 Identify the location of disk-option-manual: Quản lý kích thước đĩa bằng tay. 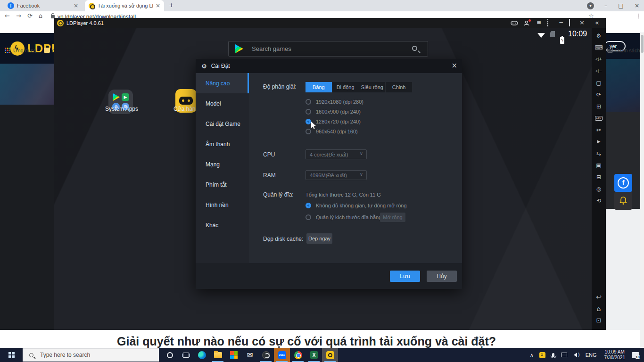
(348, 217).